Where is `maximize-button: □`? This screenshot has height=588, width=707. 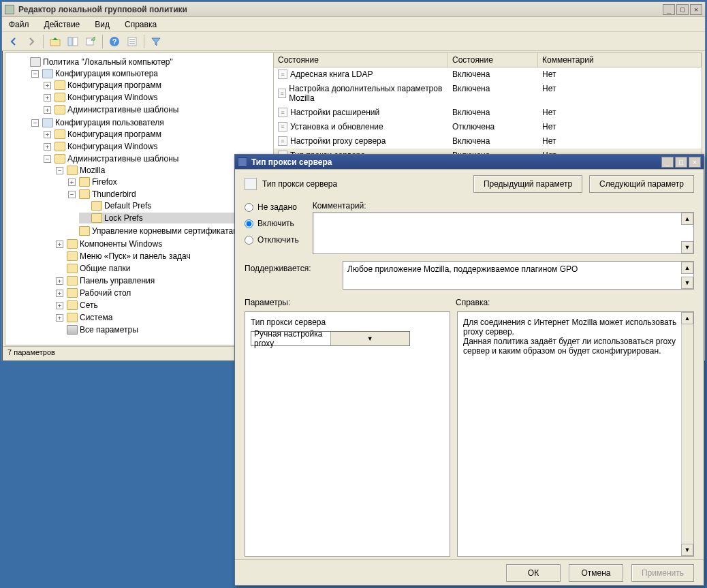 maximize-button: □ is located at coordinates (682, 10).